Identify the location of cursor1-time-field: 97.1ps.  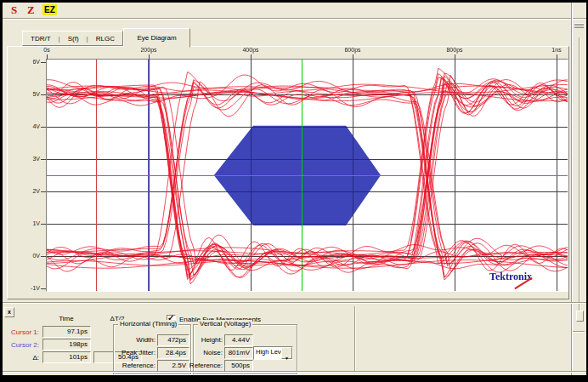
(66, 332).